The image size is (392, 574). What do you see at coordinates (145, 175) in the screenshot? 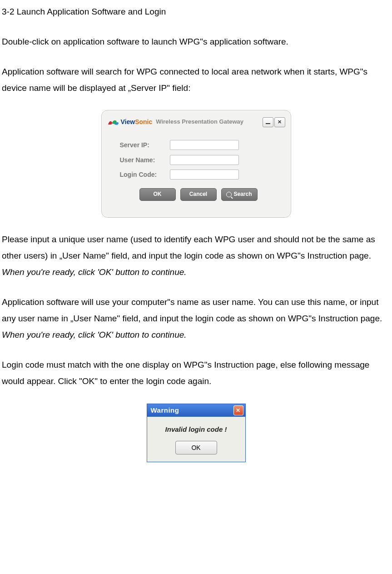
I see `login-code-label: Login Code:` at bounding box center [145, 175].